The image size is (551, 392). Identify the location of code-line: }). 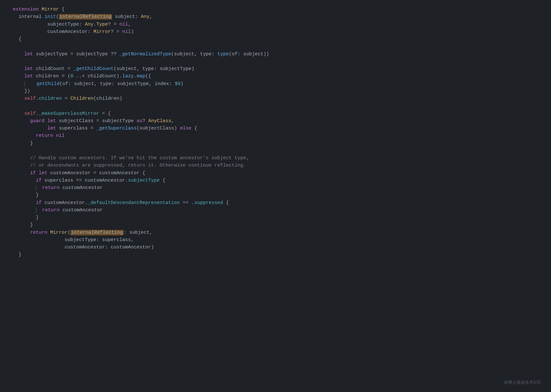
(276, 91).